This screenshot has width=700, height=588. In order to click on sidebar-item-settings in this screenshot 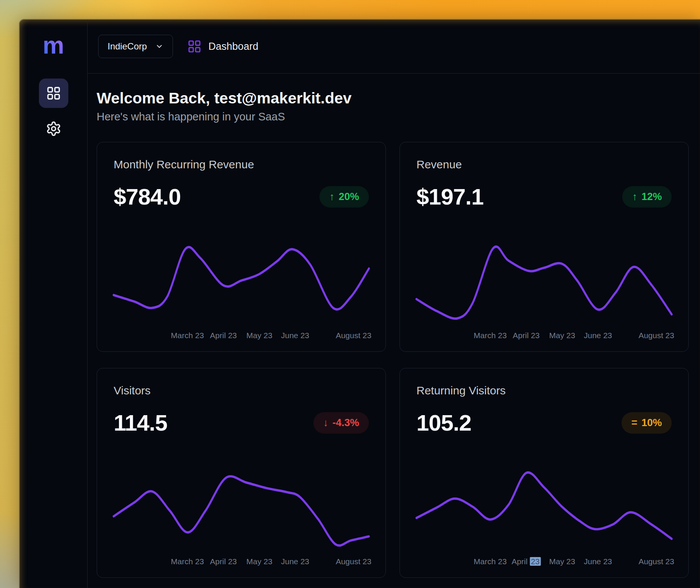, I will do `click(54, 129)`.